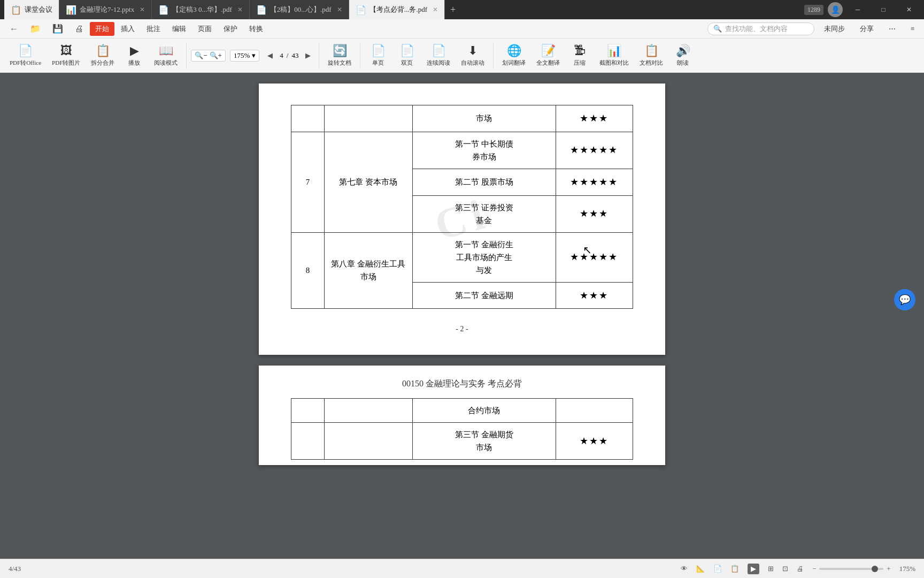  I want to click on zoom-plus-small: 🔍+, so click(216, 56).